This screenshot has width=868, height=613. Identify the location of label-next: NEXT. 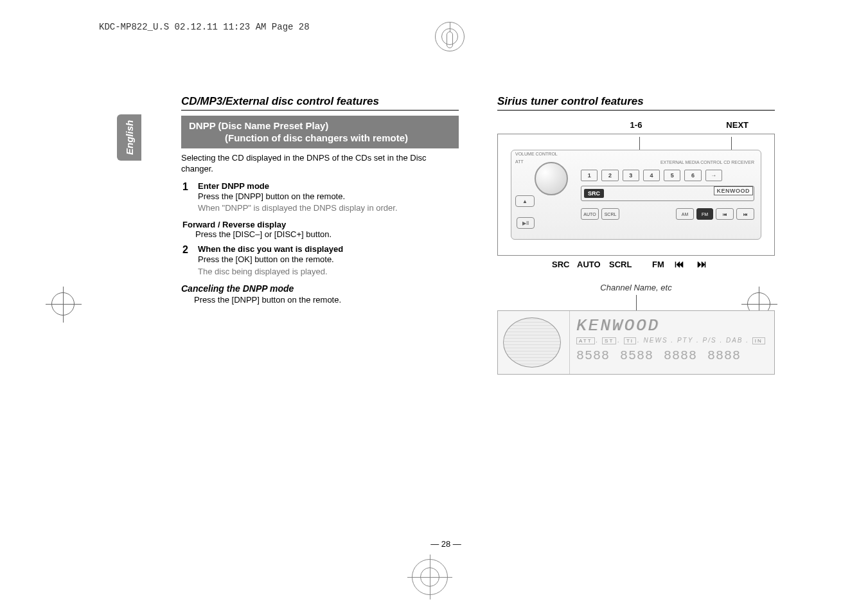
(738, 125).